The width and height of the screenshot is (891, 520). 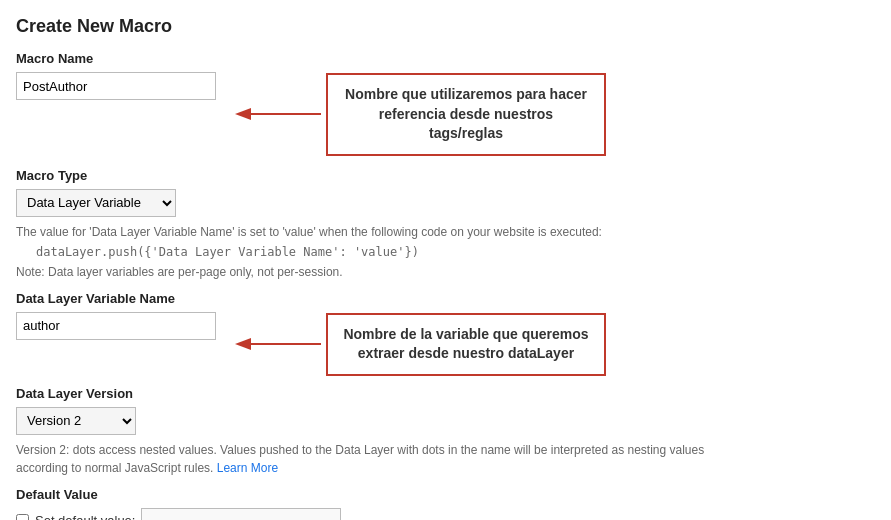 I want to click on code-example: dataLayer.push({'Data Layer Variable Nam…, so click(x=456, y=252).